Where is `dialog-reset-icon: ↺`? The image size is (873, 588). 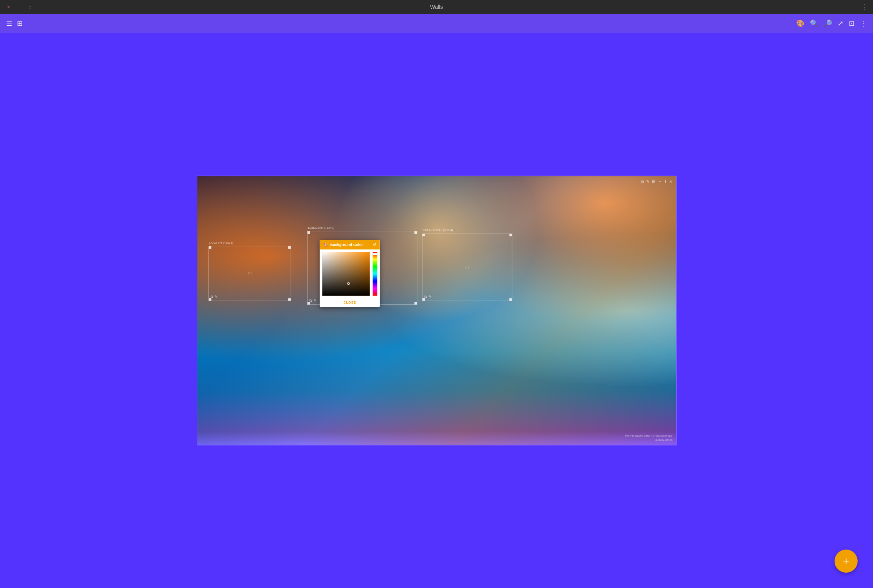
dialog-reset-icon: ↺ is located at coordinates (374, 245).